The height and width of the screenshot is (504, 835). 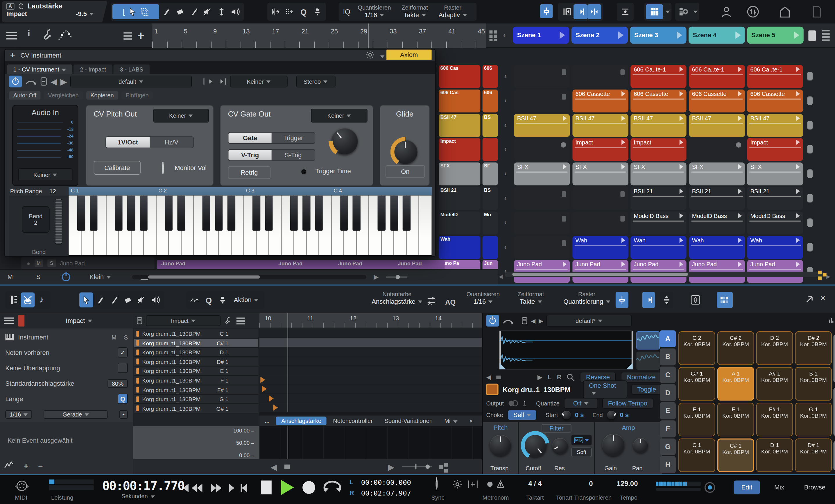 I want to click on arrange-h-scrollbar, so click(x=249, y=277).